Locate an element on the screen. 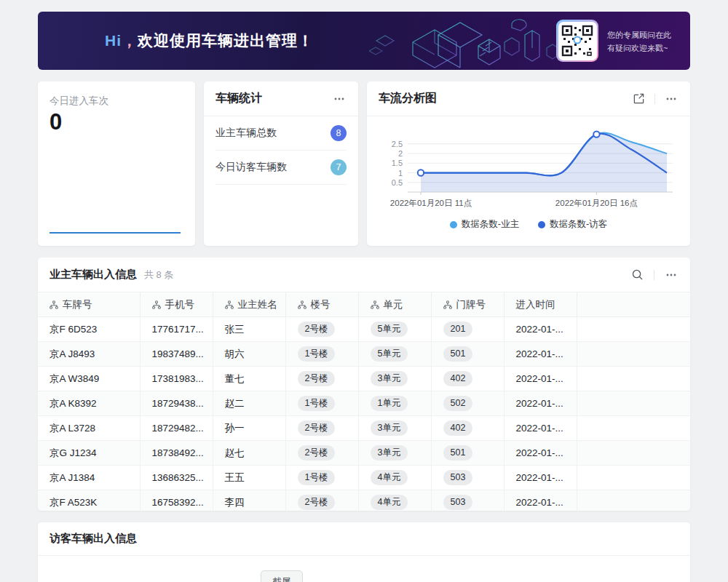 Image resolution: width=728 pixels, height=582 pixels. col-header-owner-name: 业主姓名 is located at coordinates (249, 305).